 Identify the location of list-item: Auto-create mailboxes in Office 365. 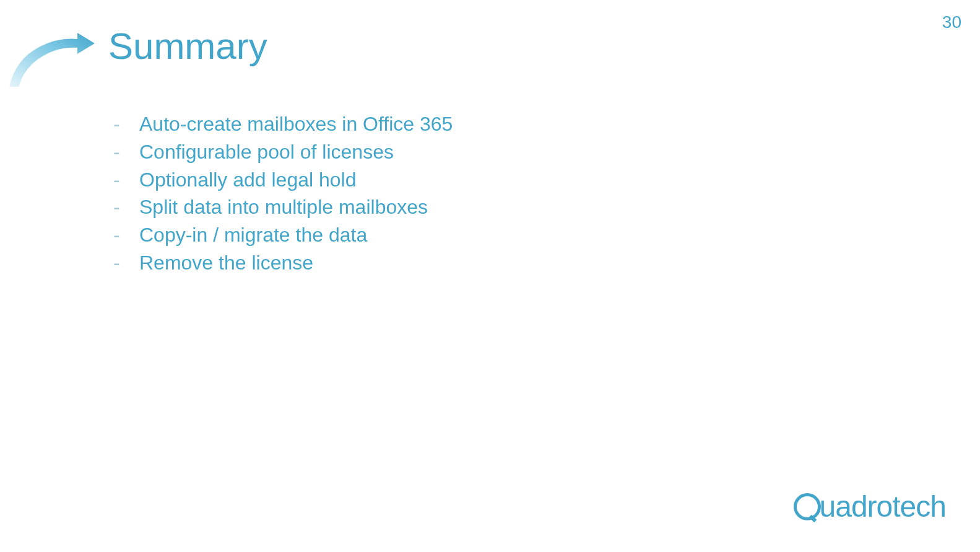
(280, 124).